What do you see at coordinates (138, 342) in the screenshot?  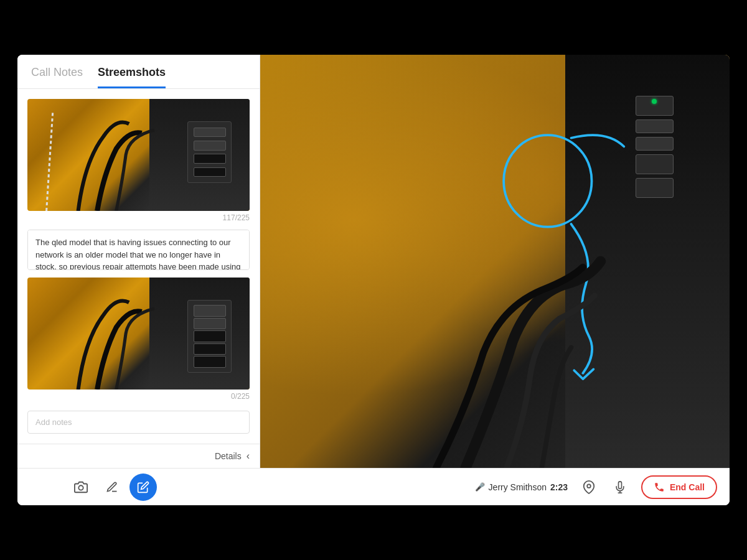 I see `screenshot-item-2: 0/225` at bounding box center [138, 342].